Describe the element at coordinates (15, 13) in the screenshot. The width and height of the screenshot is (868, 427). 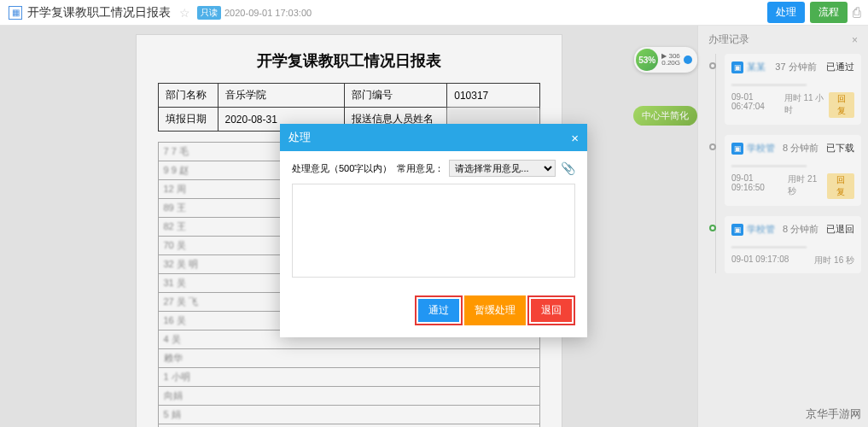
I see `doc-icon: ▦` at that location.